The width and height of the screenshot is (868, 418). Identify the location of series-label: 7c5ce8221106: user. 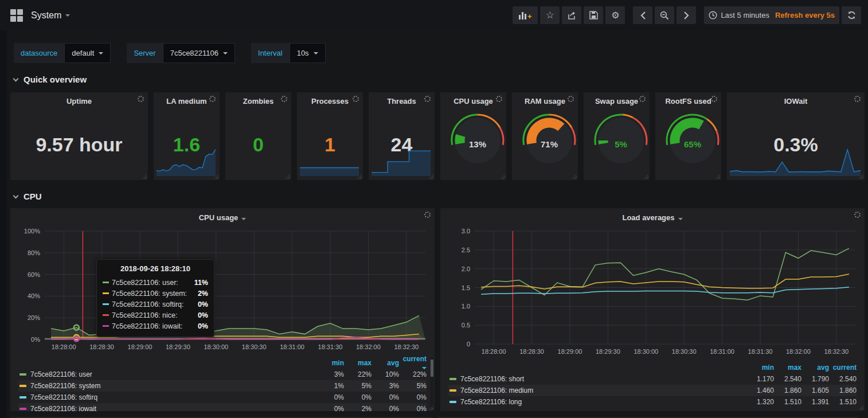
(173, 374).